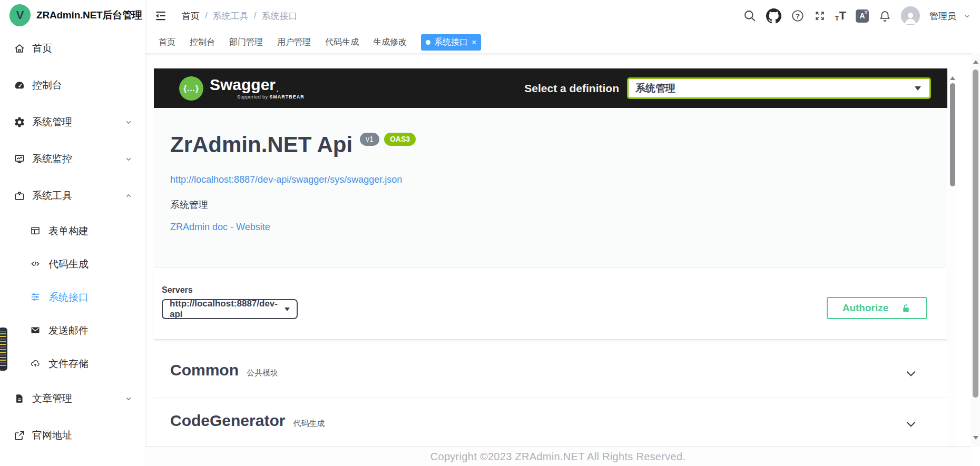 The height and width of the screenshot is (466, 980). I want to click on sidebar-item-label: 控制台, so click(47, 85).